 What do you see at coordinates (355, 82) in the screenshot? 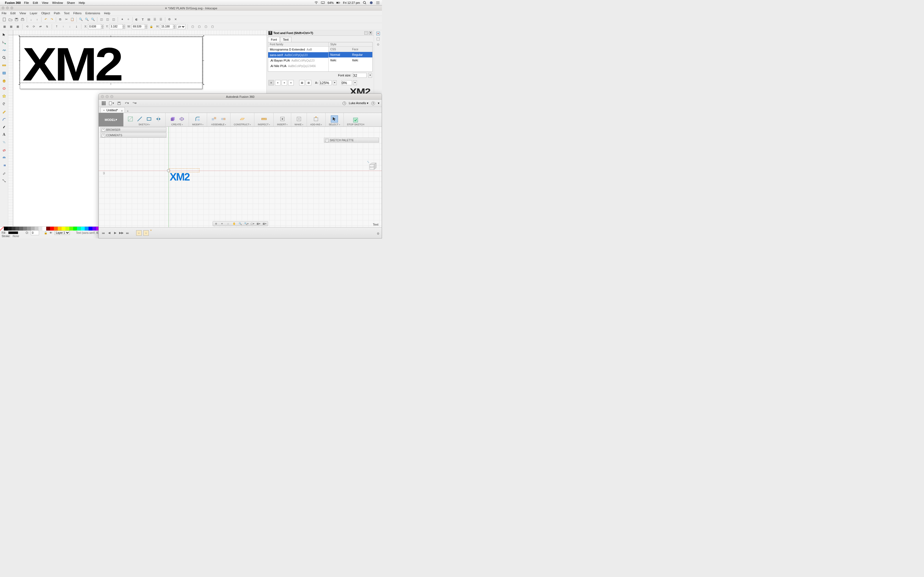
I see `spacing-dd2: ▾` at bounding box center [355, 82].